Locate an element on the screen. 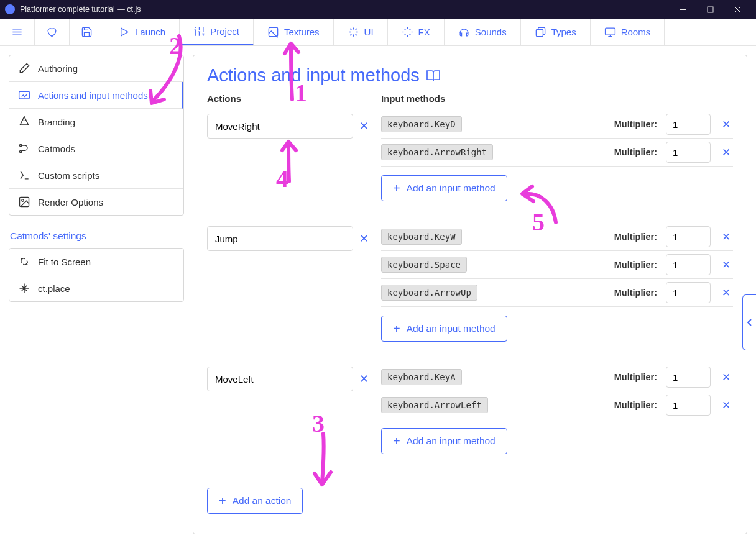  collapse-handle is located at coordinates (749, 322).